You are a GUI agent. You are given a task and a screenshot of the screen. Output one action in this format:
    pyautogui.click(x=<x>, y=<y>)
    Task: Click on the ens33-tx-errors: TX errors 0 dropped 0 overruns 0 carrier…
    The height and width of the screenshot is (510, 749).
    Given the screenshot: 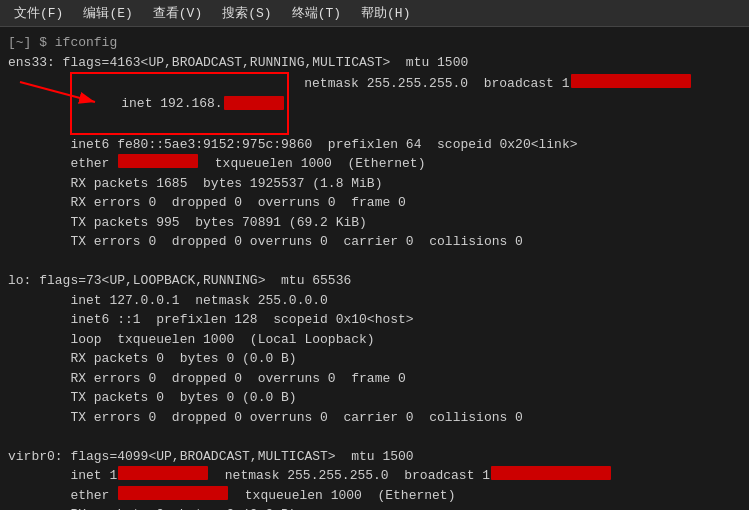 What is the action you would take?
    pyautogui.click(x=374, y=242)
    